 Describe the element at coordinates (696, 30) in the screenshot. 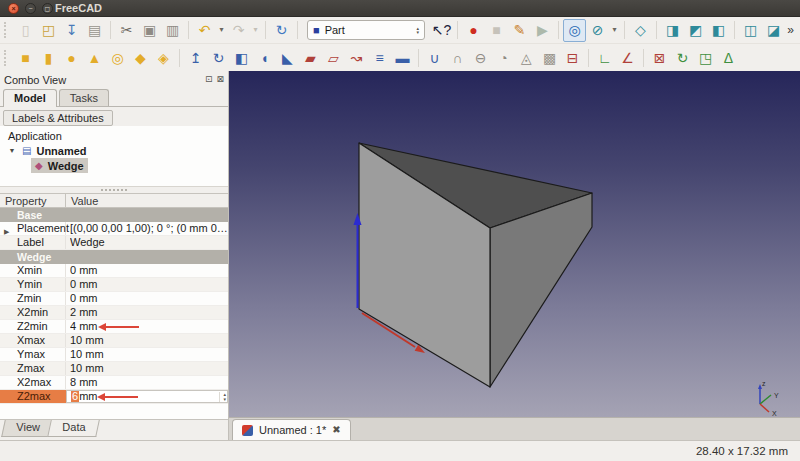

I see `top-view-icon: ◩` at that location.